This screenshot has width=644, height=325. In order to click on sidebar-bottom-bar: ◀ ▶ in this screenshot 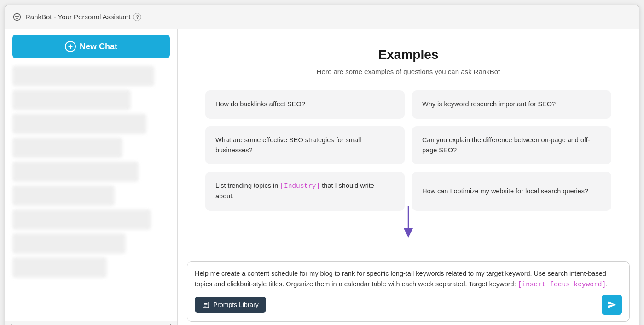, I will do `click(91, 323)`.